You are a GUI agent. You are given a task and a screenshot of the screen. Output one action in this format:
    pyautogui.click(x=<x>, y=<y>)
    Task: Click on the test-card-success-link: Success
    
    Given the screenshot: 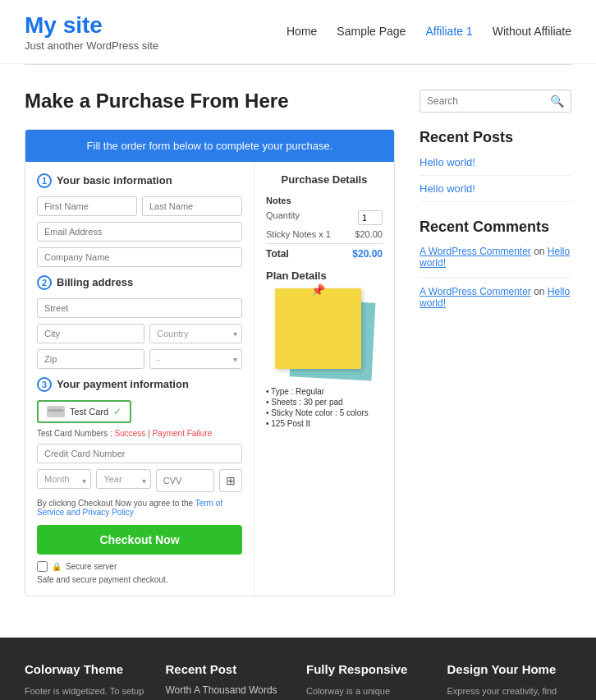 What is the action you would take?
    pyautogui.click(x=130, y=434)
    